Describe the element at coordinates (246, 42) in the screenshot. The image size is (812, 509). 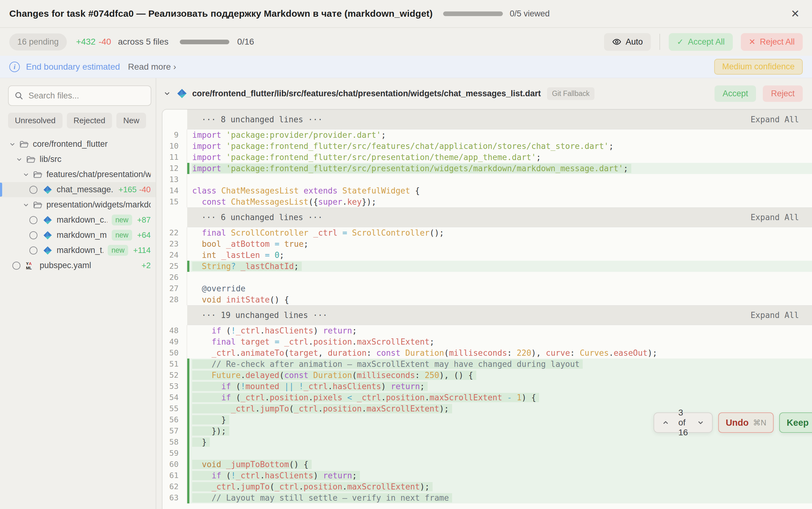
I see `review-progress-label: 0/16` at that location.